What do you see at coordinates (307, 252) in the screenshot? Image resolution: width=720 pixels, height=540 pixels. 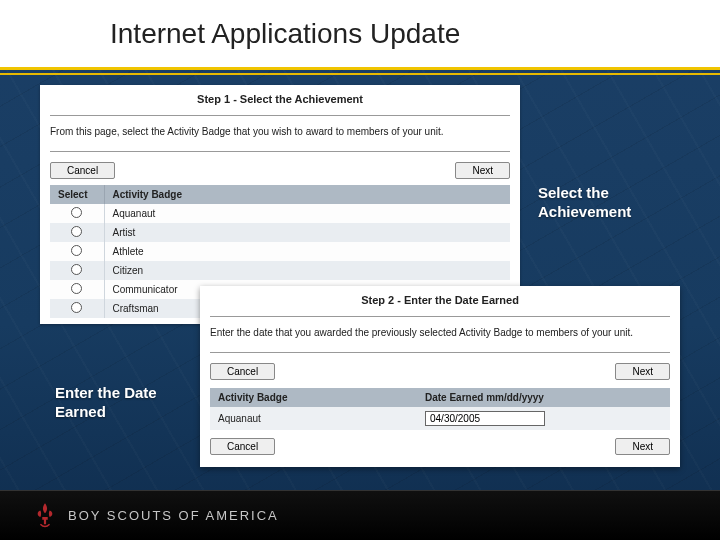 I see `badge-name: Athlete` at bounding box center [307, 252].